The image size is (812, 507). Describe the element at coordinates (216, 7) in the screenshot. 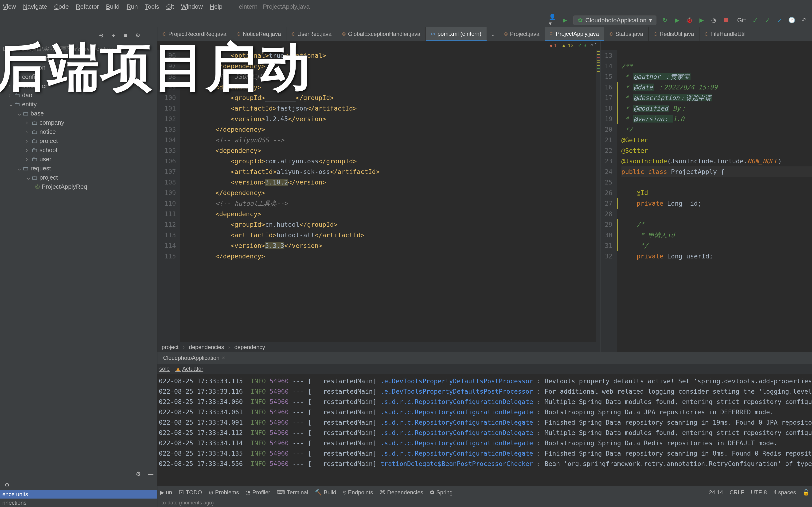

I see `menu-help: Help` at that location.